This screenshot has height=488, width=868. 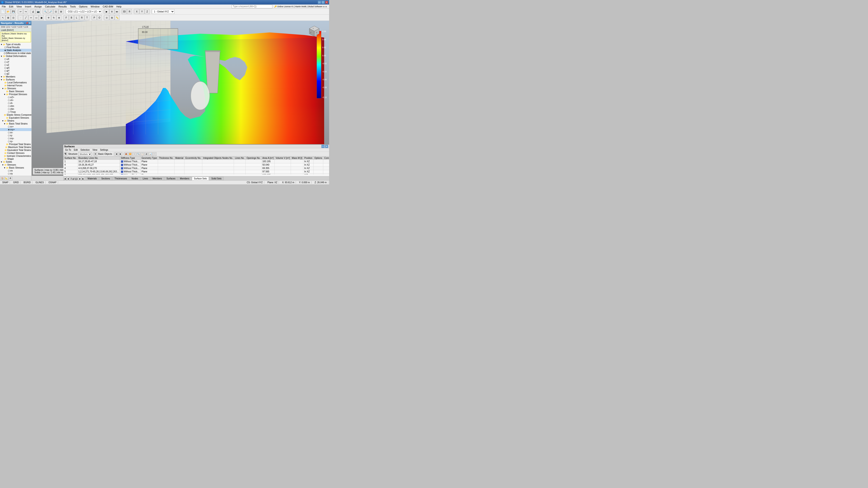 What do you see at coordinates (163, 11) in the screenshot?
I see `view-combo: 1 - Global XYZ` at bounding box center [163, 11].